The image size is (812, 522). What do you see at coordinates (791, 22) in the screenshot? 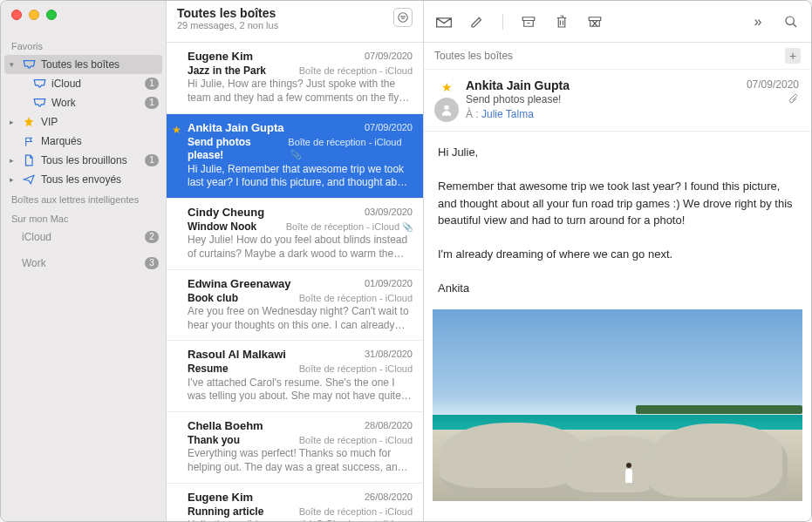
I see `search-button` at bounding box center [791, 22].